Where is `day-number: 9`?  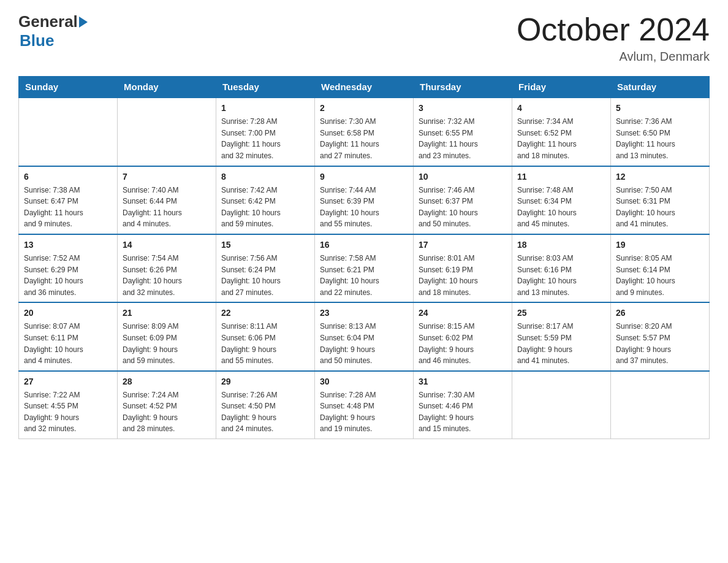
day-number: 9 is located at coordinates (364, 177).